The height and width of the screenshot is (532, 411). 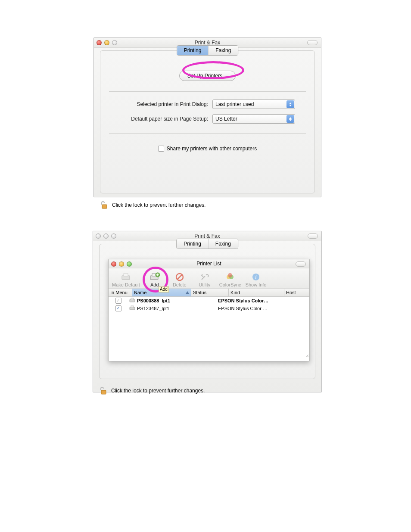 I want to click on popup-selected-printer-value: Last printer used, so click(x=249, y=104).